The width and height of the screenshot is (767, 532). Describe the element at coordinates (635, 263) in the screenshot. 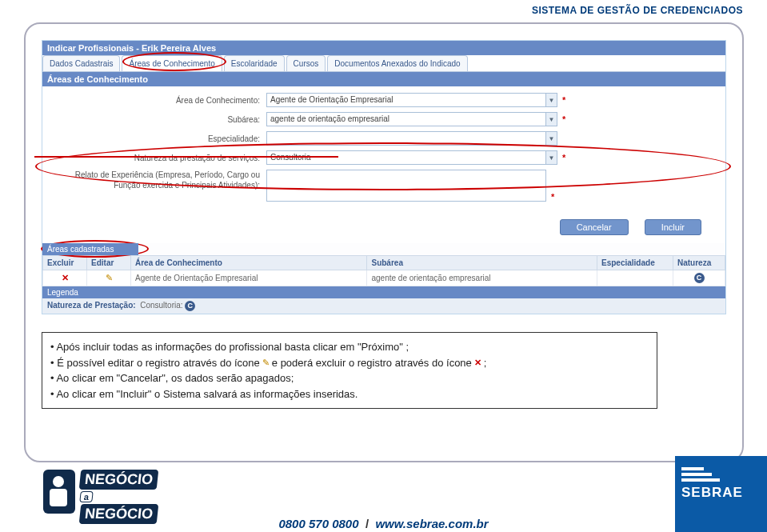

I see `col-espec: Especialidade` at that location.